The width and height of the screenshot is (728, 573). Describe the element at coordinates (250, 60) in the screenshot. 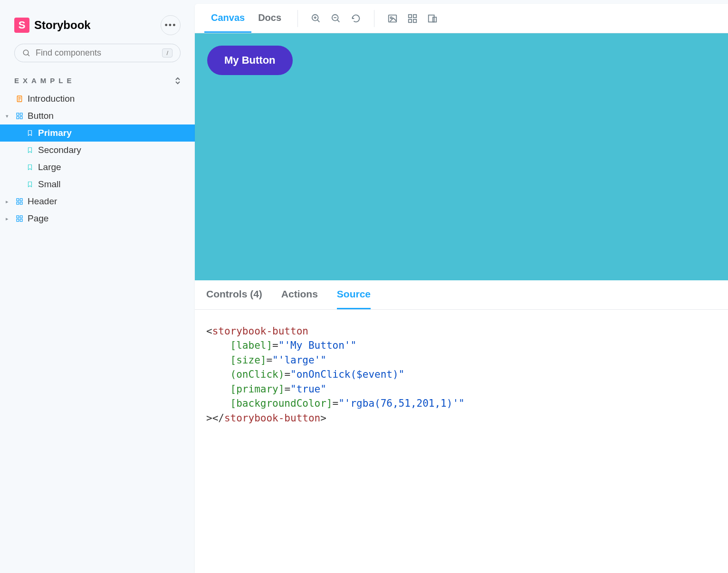

I see `preview-my-button: My Button` at that location.